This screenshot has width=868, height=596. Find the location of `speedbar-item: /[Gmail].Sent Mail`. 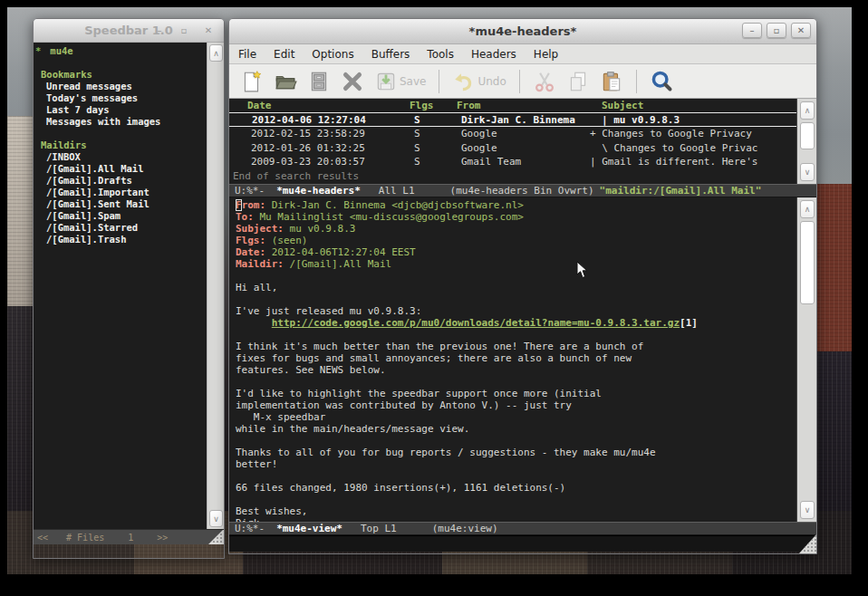

speedbar-item: /[Gmail].Sent Mail is located at coordinates (120, 205).